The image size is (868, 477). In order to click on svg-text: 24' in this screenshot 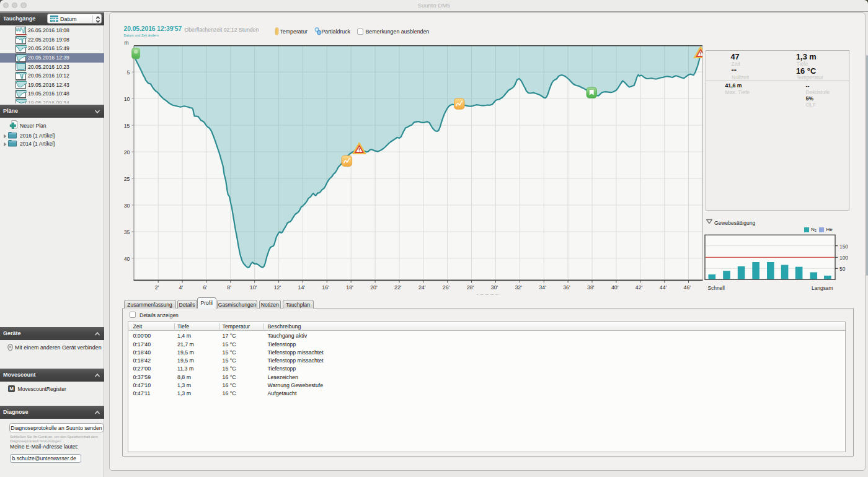, I will do `click(422, 287)`.